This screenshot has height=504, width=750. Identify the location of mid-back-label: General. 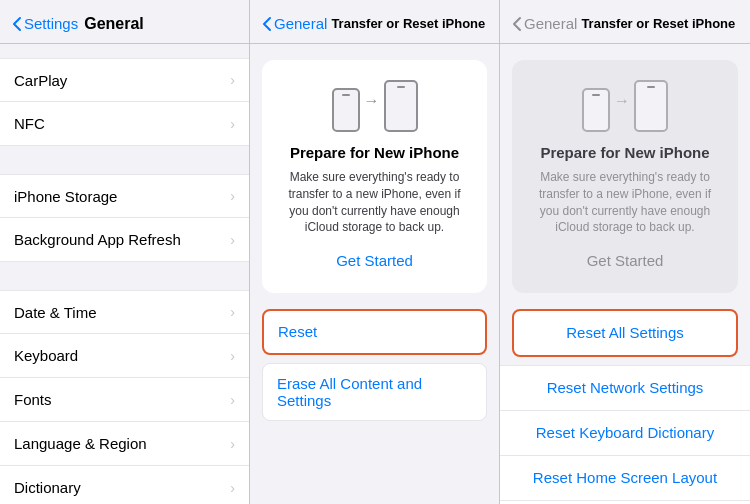
(300, 24).